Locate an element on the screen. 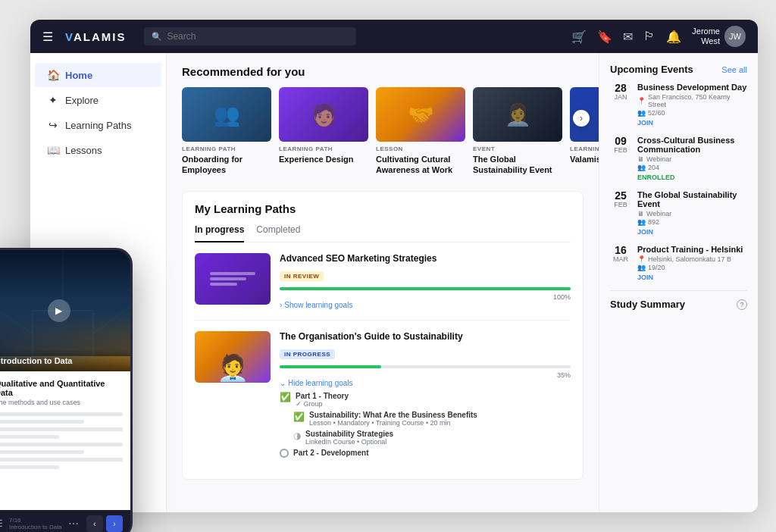 The width and height of the screenshot is (776, 532). lp-sustainability-progress-bar is located at coordinates (425, 367).